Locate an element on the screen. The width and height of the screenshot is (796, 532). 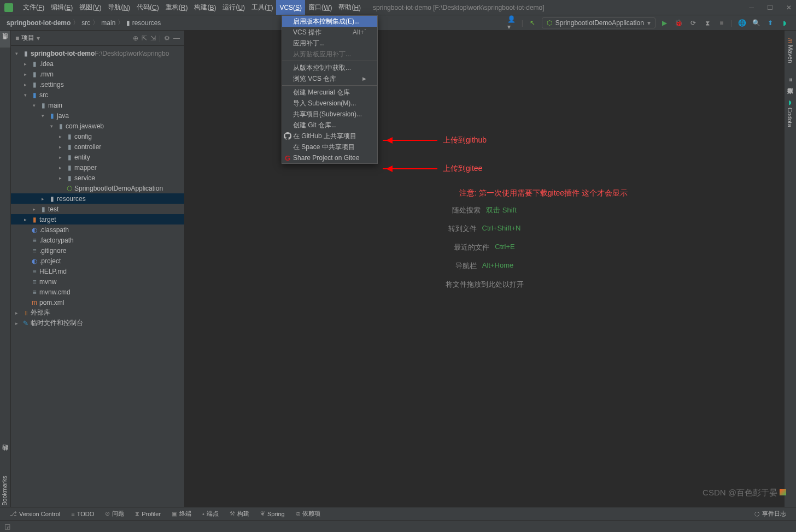
crumb: src is located at coordinates (86, 23).